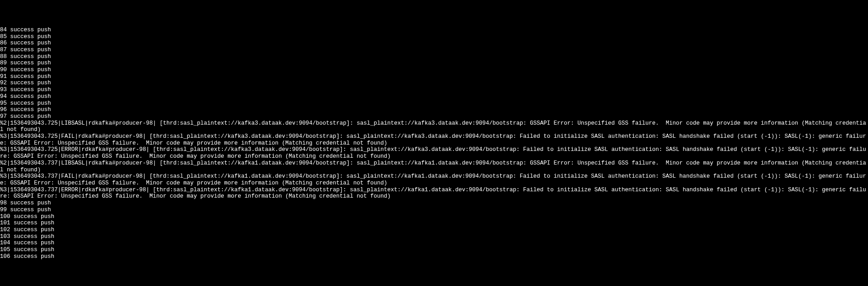 This screenshot has width=868, height=286. What do you see at coordinates (434, 243) in the screenshot?
I see `terminal-line: 104 success push` at bounding box center [434, 243].